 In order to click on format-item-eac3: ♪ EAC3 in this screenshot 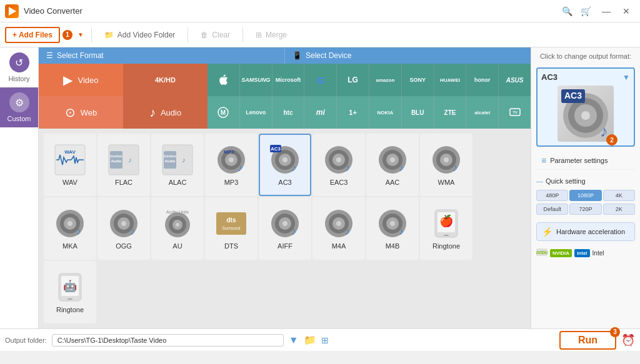, I will do `click(339, 165)`.